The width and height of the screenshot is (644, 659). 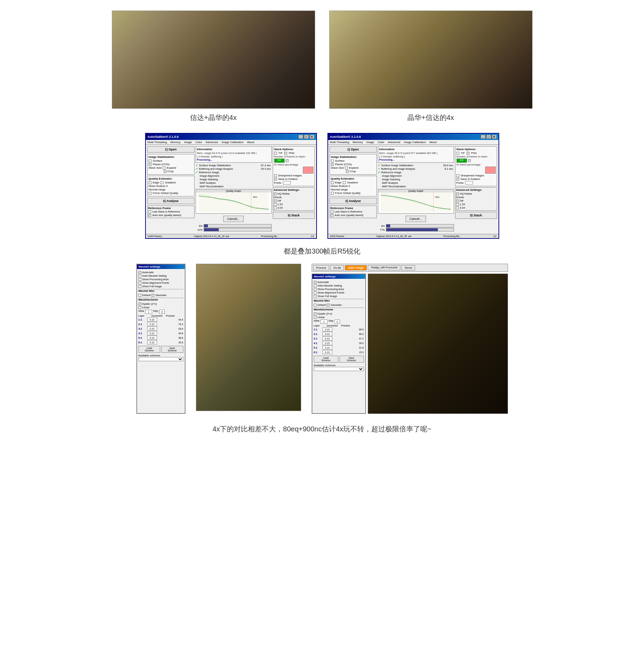 What do you see at coordinates (458, 153) in the screenshot?
I see `as-right-tif-check` at bounding box center [458, 153].